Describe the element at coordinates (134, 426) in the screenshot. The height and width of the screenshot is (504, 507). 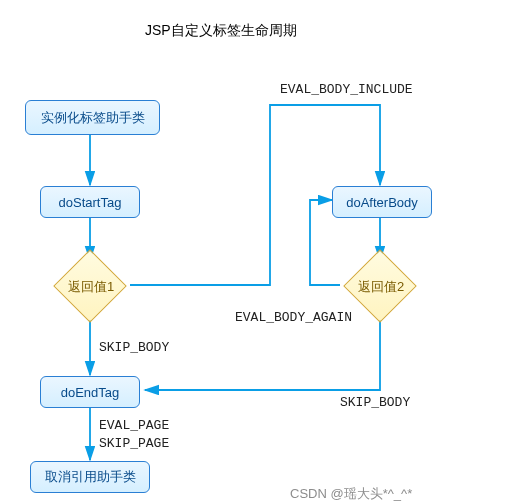
I see `label-eval-page: EVAL_PAGE` at that location.